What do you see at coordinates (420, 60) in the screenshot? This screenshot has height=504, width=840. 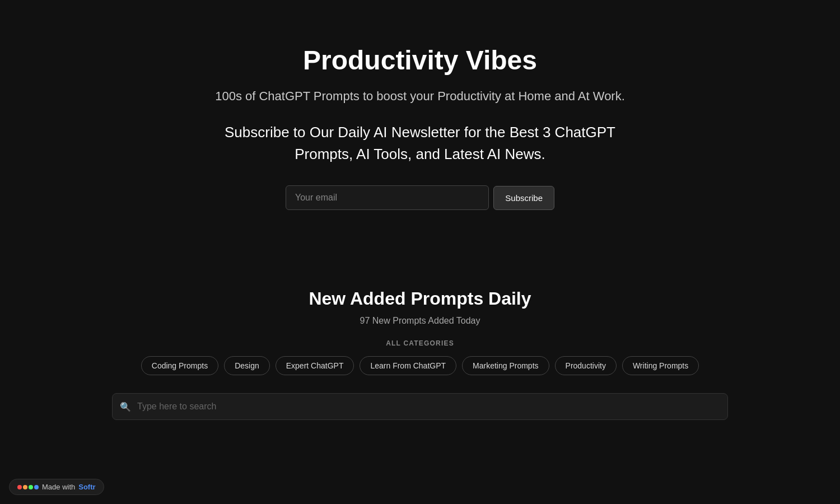 I see `hero-title: Productivity Vibes` at bounding box center [420, 60].